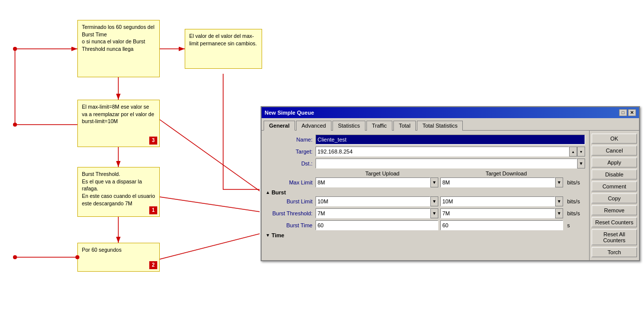 The image size is (644, 324). I want to click on burst-limit-download-group: ▼, so click(502, 201).